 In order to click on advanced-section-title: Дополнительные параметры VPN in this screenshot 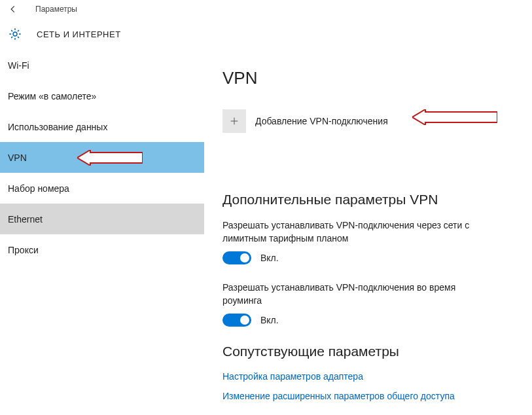, I will do `click(368, 200)`.